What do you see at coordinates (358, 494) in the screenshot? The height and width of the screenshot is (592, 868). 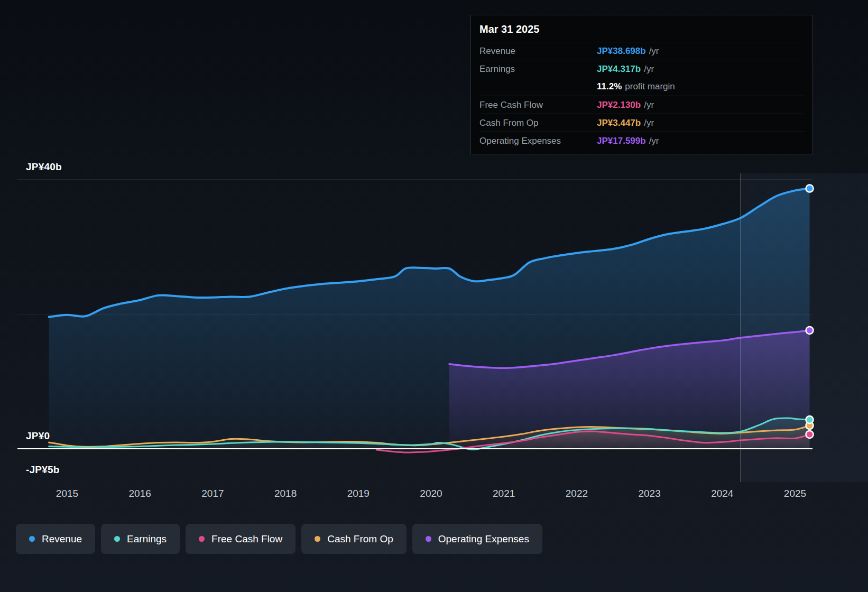 I see `x-tick-2019: 2019` at bounding box center [358, 494].